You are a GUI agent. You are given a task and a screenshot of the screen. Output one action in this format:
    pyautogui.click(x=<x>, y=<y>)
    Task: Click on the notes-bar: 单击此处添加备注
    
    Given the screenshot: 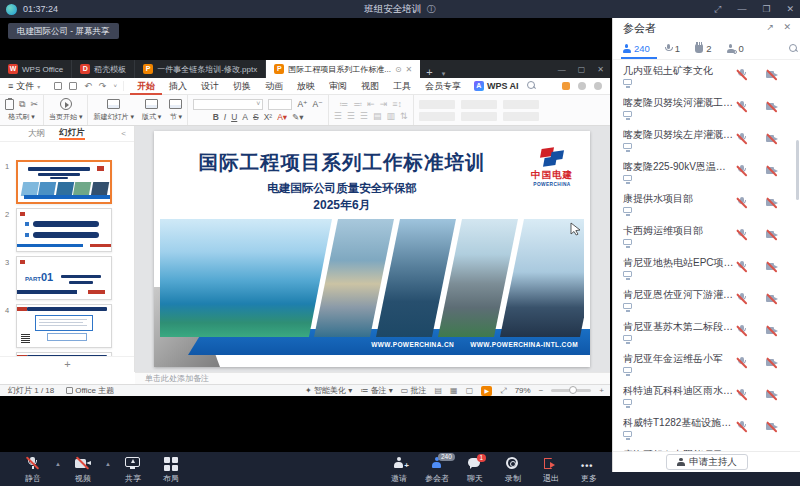 What is the action you would take?
    pyautogui.click(x=372, y=378)
    